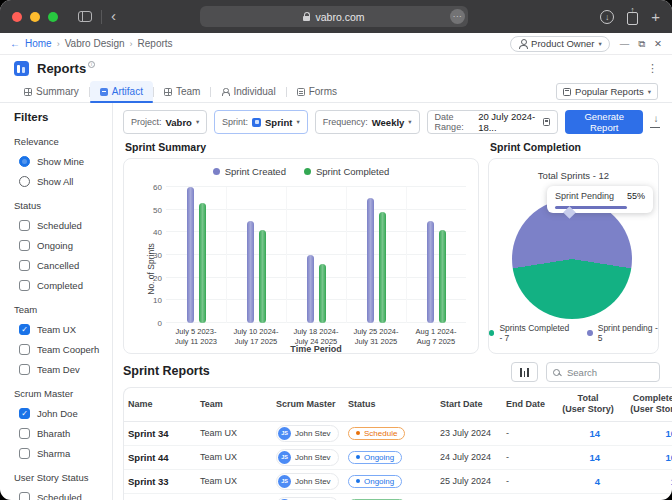 The image size is (672, 500). Describe the element at coordinates (38, 44) in the screenshot. I see `breadcrumb-home: Home` at that location.